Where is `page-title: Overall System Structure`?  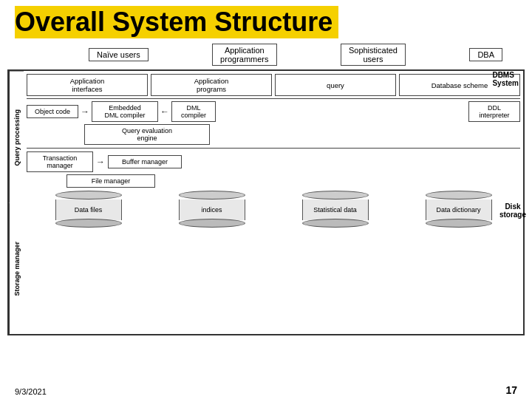 page-title: Overall System Structure is located at coordinates (174, 22).